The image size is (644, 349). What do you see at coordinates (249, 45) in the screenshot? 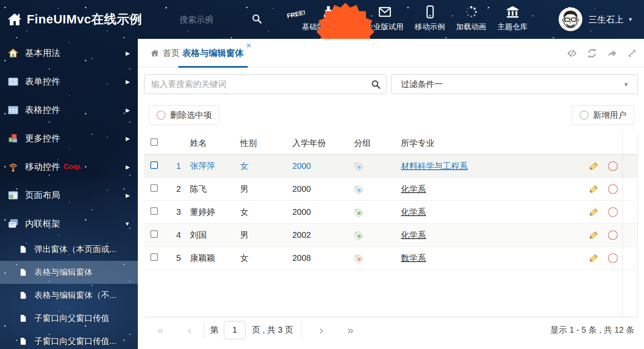
I see `close-icon: ×` at bounding box center [249, 45].